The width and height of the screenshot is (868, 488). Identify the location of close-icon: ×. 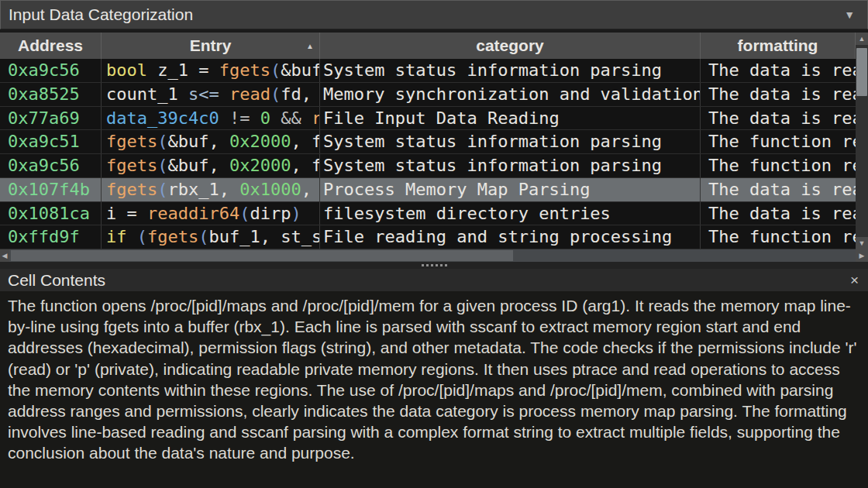
(854, 280).